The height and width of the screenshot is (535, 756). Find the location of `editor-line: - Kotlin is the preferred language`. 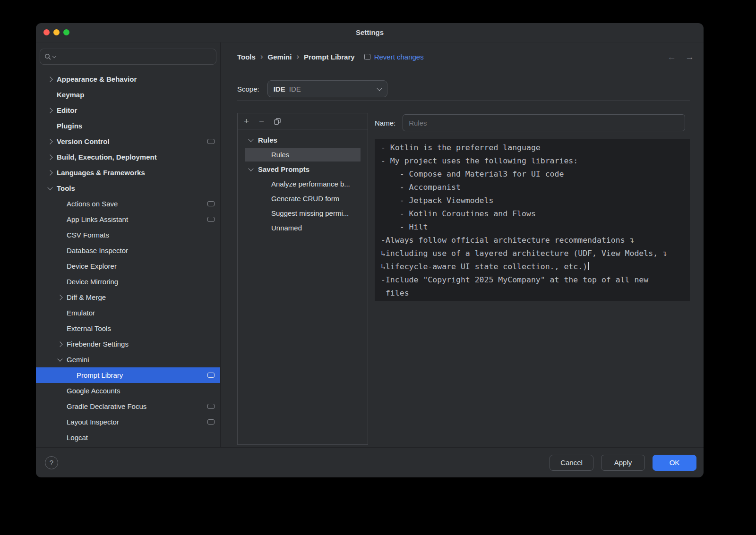

editor-line: - Kotlin is the preferred language is located at coordinates (535, 148).